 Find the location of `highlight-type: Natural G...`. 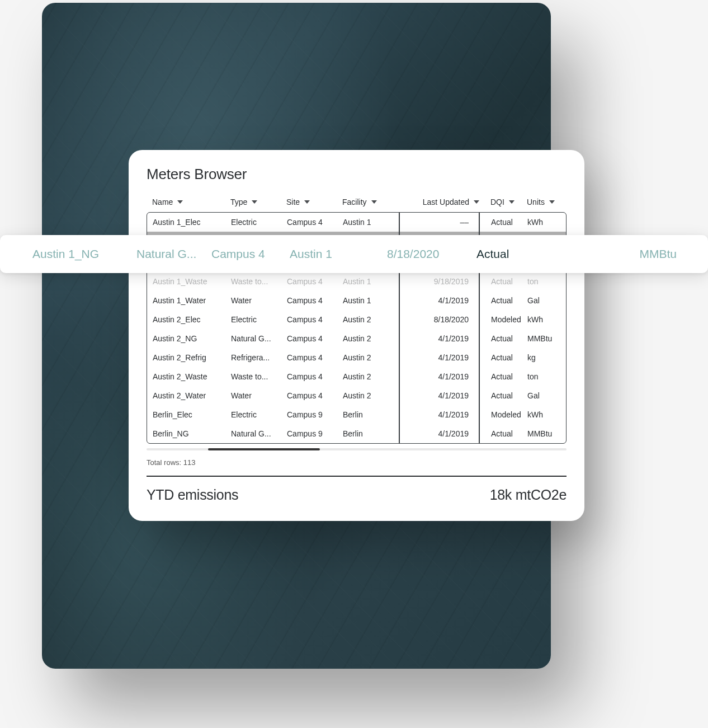

highlight-type: Natural G... is located at coordinates (174, 254).